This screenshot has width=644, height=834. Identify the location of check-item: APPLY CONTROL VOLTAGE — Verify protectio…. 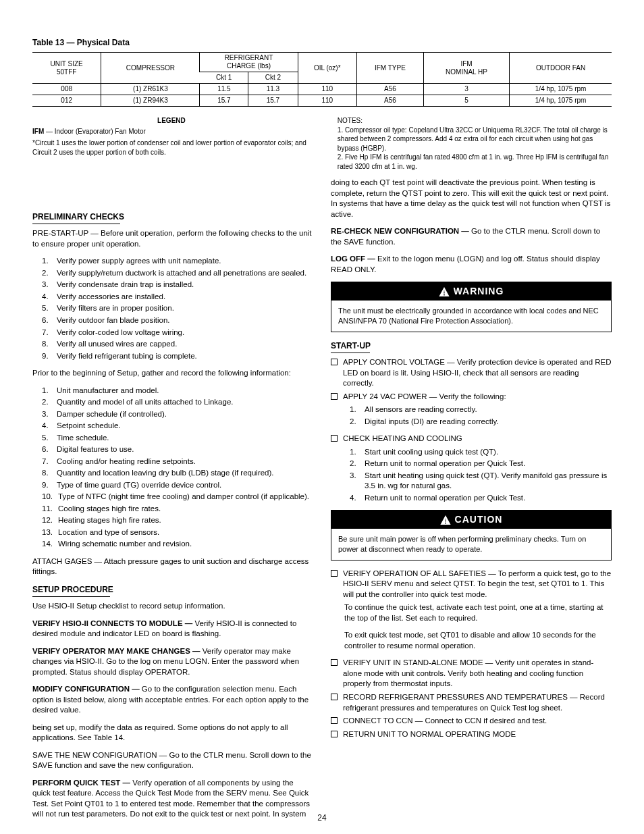
(471, 373).